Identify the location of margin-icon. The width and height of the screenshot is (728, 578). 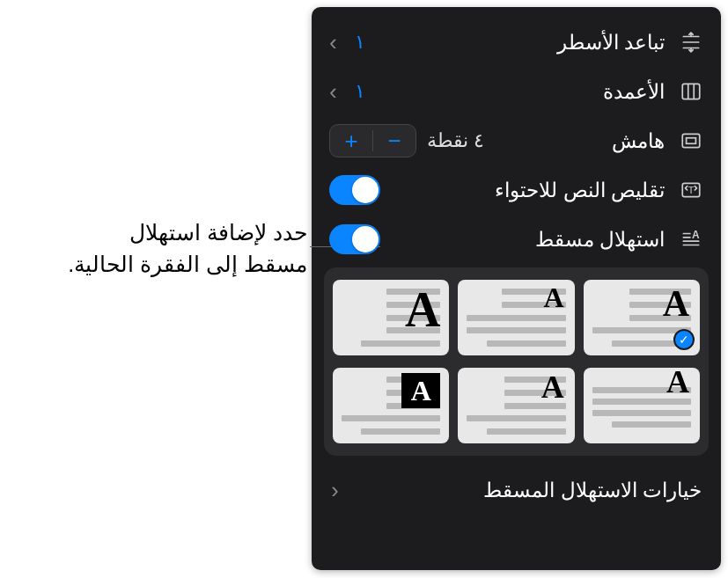
(691, 141).